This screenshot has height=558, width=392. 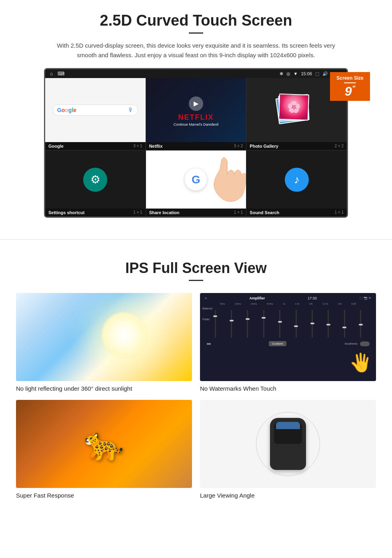 I want to click on sound-search-icon: ♪, so click(x=297, y=180).